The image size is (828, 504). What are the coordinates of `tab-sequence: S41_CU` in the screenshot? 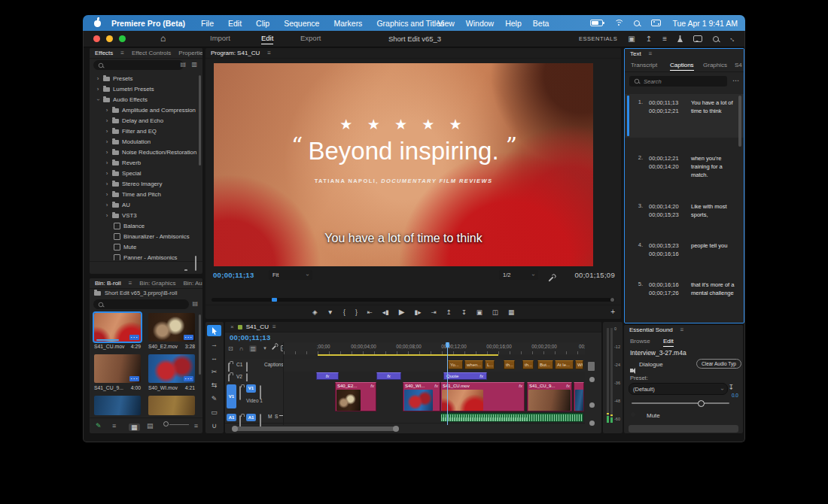 It's located at (257, 326).